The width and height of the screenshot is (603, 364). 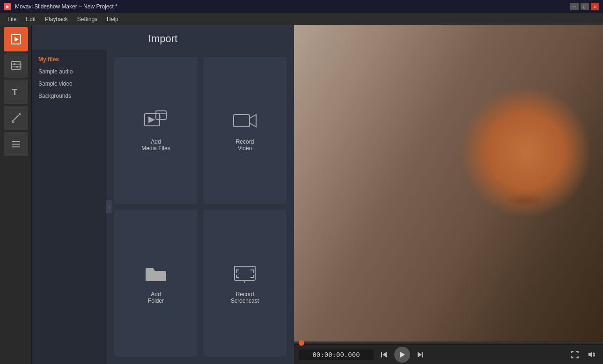 I want to click on left-toolbar: T, so click(x=16, y=195).